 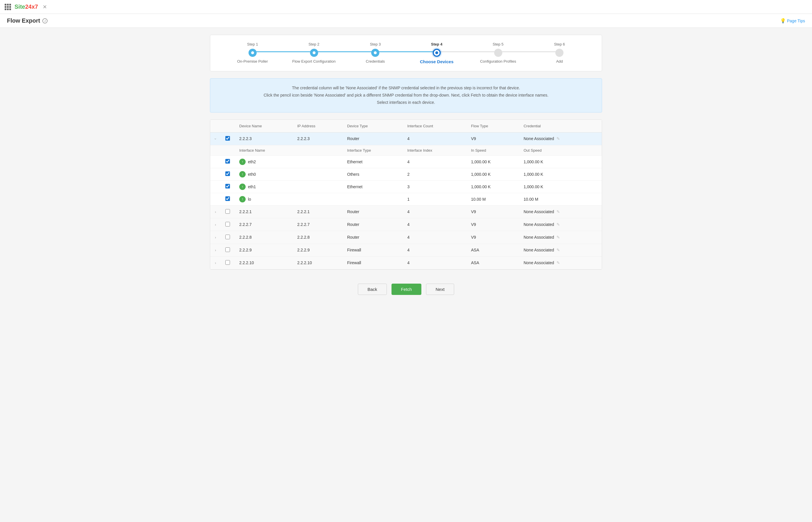 What do you see at coordinates (406, 289) in the screenshot?
I see `action-buttons: Back Fetch Next` at bounding box center [406, 289].